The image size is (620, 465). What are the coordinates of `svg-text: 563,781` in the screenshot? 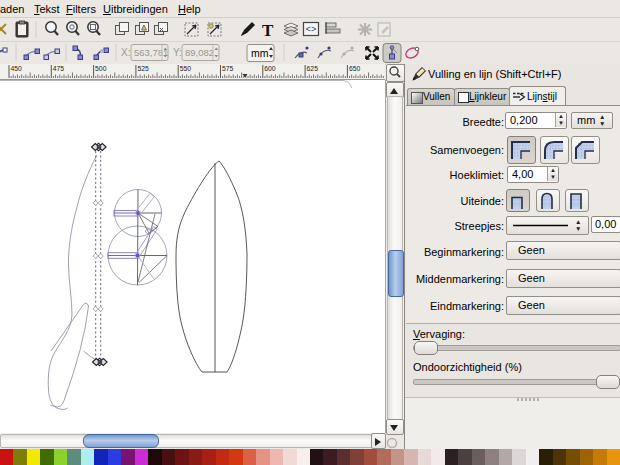 It's located at (151, 52).